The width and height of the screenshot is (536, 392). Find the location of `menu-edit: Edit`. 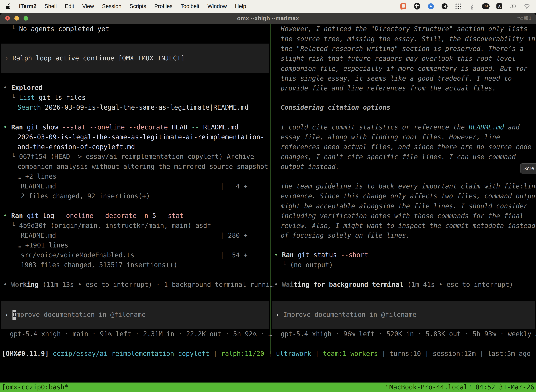

menu-edit: Edit is located at coordinates (69, 6).